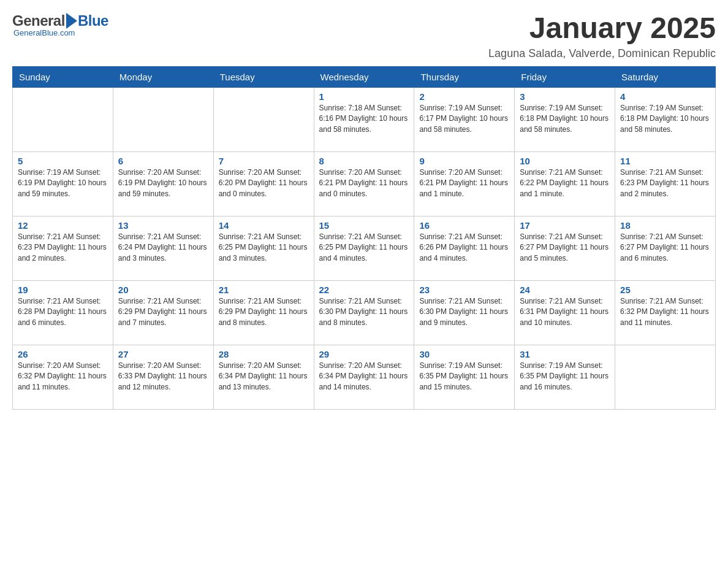 The width and height of the screenshot is (728, 563). I want to click on weekday-header-thursday: Thursday, so click(464, 77).